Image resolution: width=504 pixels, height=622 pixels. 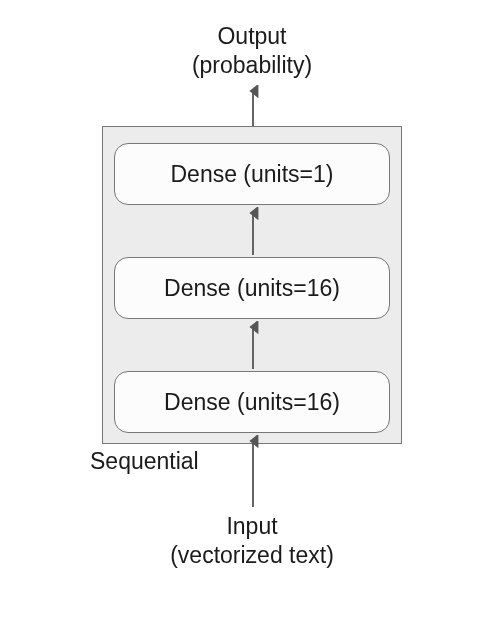 What do you see at coordinates (252, 36) in the screenshot?
I see `output-line1: Output` at bounding box center [252, 36].